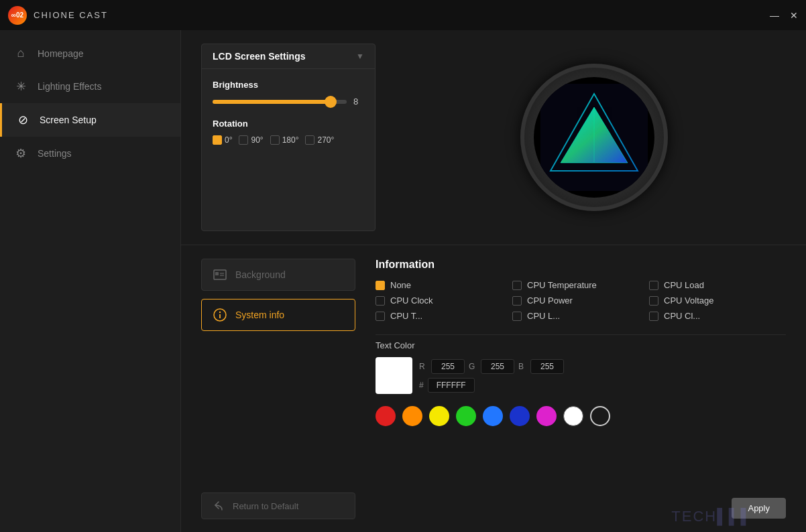 Image resolution: width=806 pixels, height=532 pixels. I want to click on checkbox-cpu-power, so click(517, 301).